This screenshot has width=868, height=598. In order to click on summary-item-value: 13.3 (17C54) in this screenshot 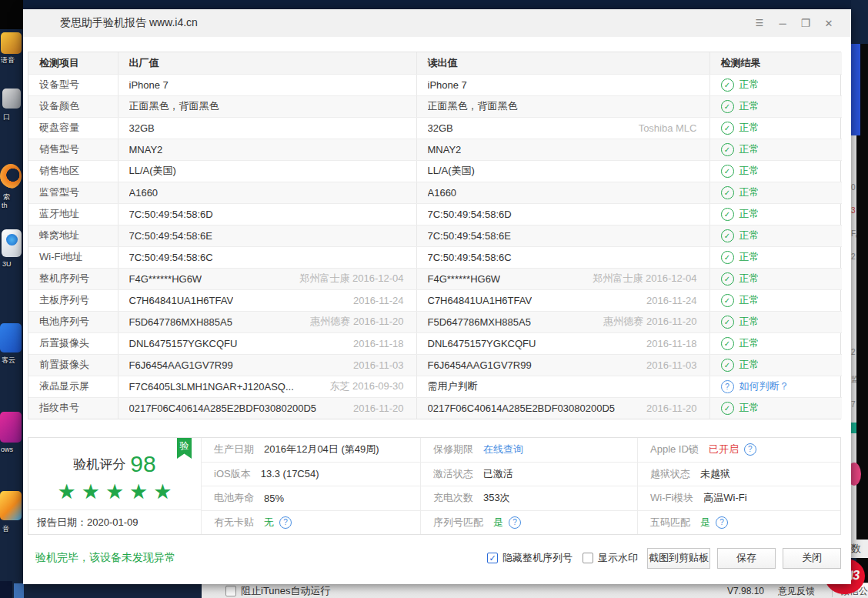, I will do `click(290, 474)`.